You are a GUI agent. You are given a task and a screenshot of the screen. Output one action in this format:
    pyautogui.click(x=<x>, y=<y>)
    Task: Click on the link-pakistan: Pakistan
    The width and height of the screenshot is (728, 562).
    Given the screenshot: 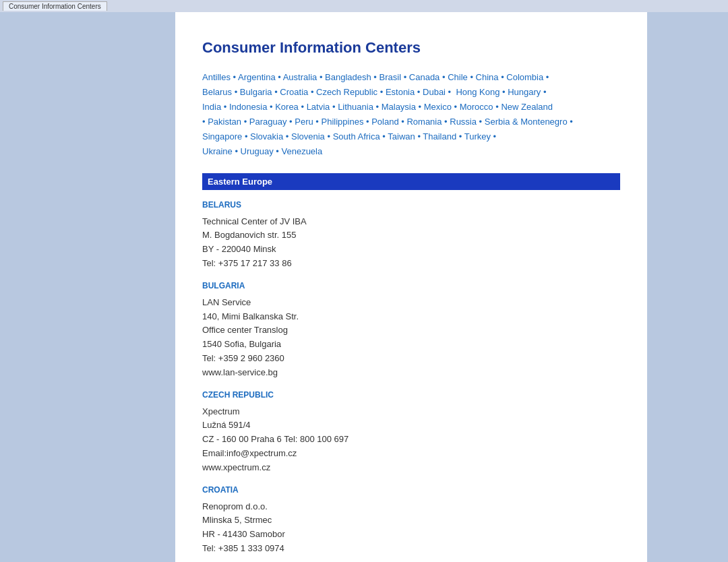 What is the action you would take?
    pyautogui.click(x=224, y=121)
    